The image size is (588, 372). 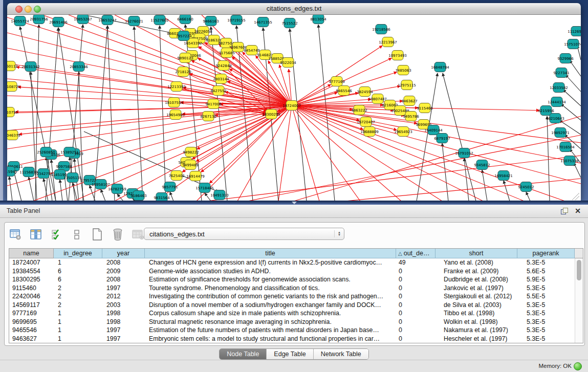 I want to click on network-node: 9242848, so click(x=223, y=65).